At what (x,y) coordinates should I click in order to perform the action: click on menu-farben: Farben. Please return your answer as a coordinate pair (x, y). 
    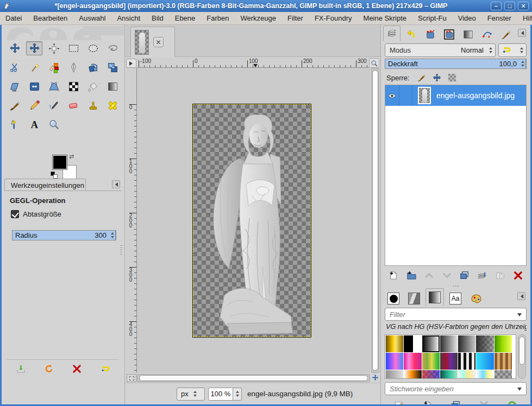
    Looking at the image, I should click on (217, 18).